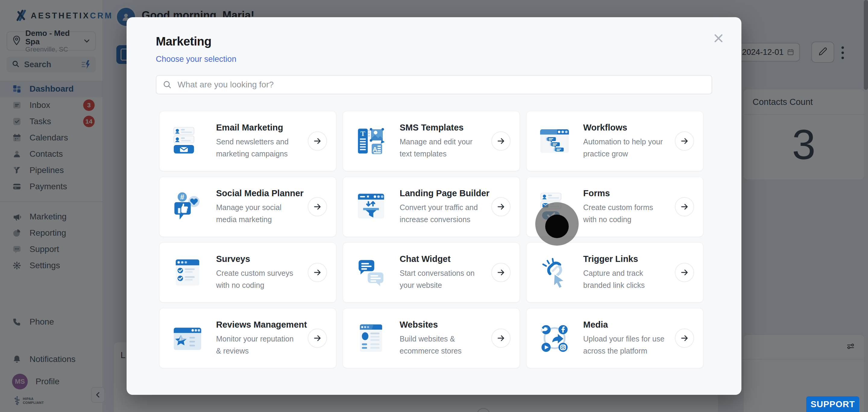  What do you see at coordinates (431, 272) in the screenshot?
I see `feature-card-chat-widget: Chat Widget Start conversations on your …` at bounding box center [431, 272].